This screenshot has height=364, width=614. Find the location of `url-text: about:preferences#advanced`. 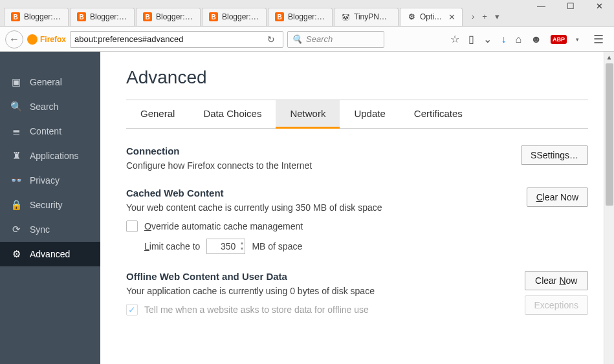

url-text: about:preferences#advanced is located at coordinates (169, 39).